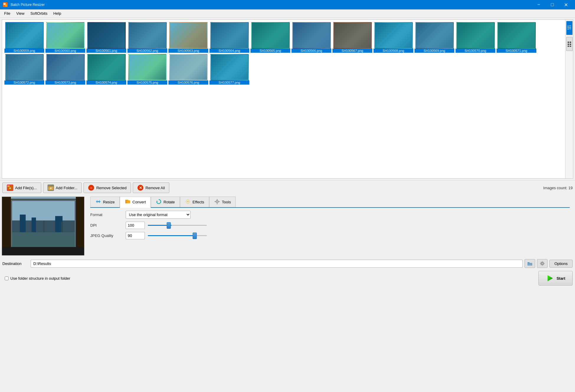 The height and width of the screenshot is (392, 575). I want to click on titlebar: Batch Picture Resizer − □ ✕, so click(287, 5).